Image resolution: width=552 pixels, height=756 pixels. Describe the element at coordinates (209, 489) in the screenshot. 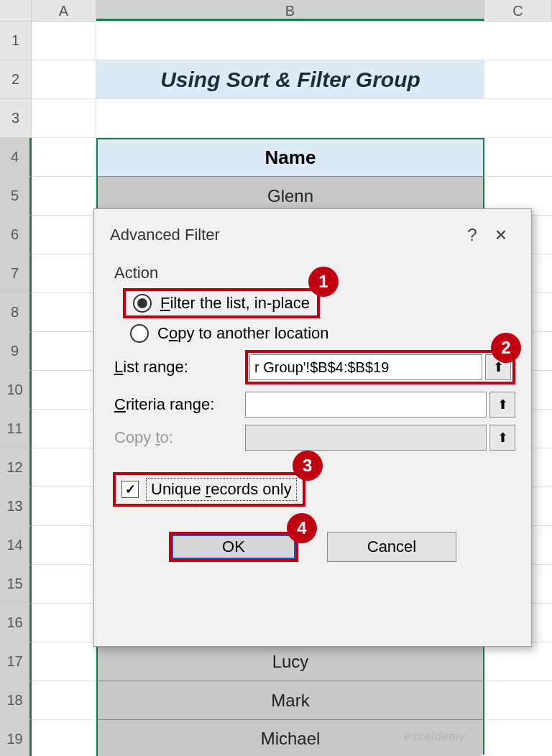

I see `unique-records-checkbox: ✓ Unique records only 3` at that location.